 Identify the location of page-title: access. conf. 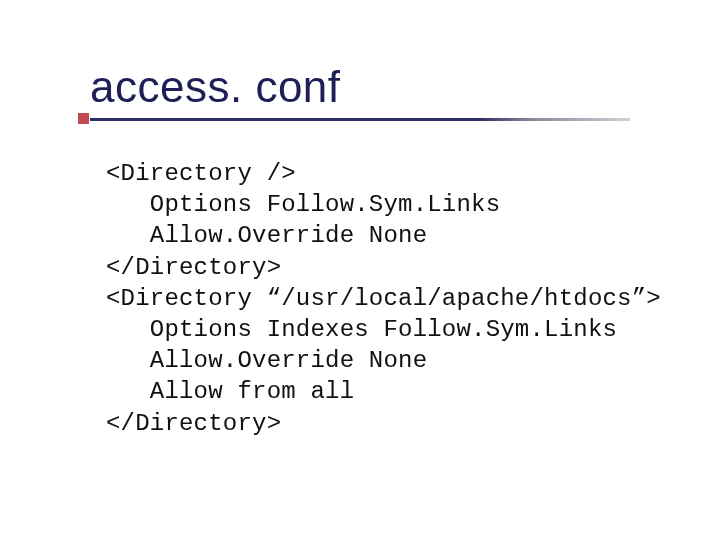
(216, 86).